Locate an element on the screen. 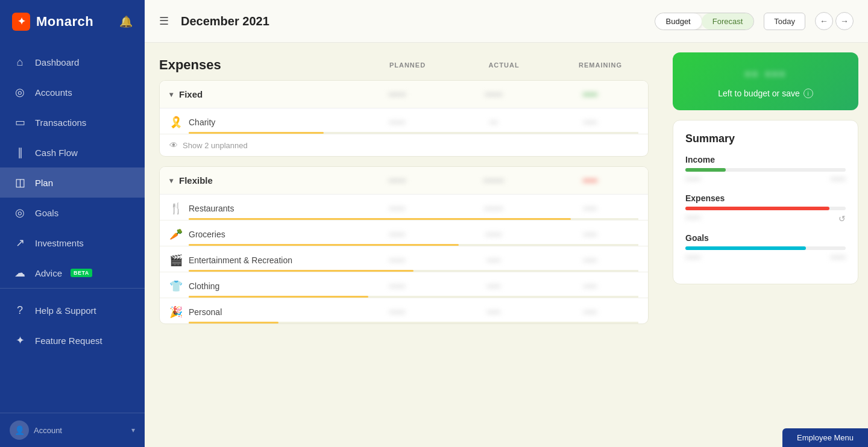  sidebar-bottom: ? Help & Support ✦ Feature Request is located at coordinates (72, 324).